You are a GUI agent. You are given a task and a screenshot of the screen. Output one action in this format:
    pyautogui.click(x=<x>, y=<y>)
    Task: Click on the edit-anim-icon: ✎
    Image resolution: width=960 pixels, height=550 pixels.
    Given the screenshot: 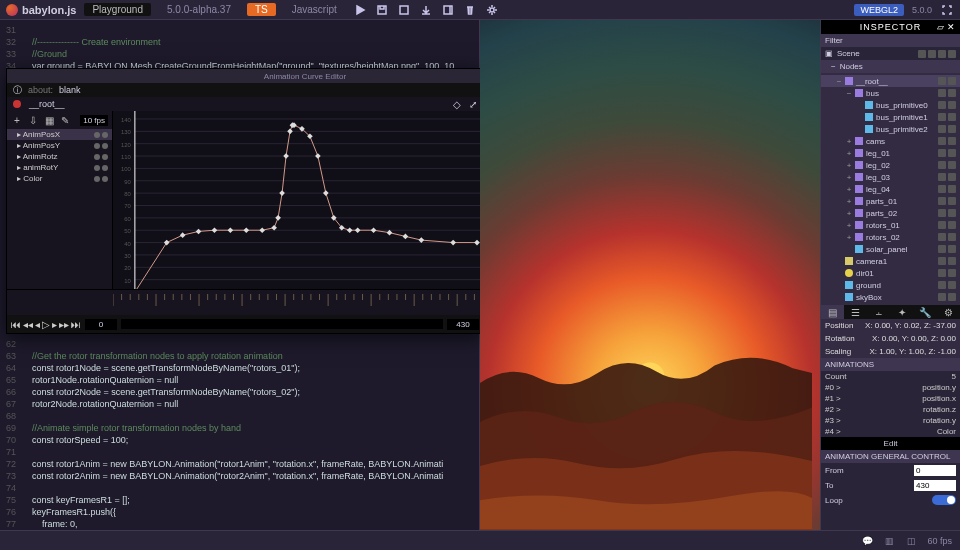 What is the action you would take?
    pyautogui.click(x=65, y=120)
    